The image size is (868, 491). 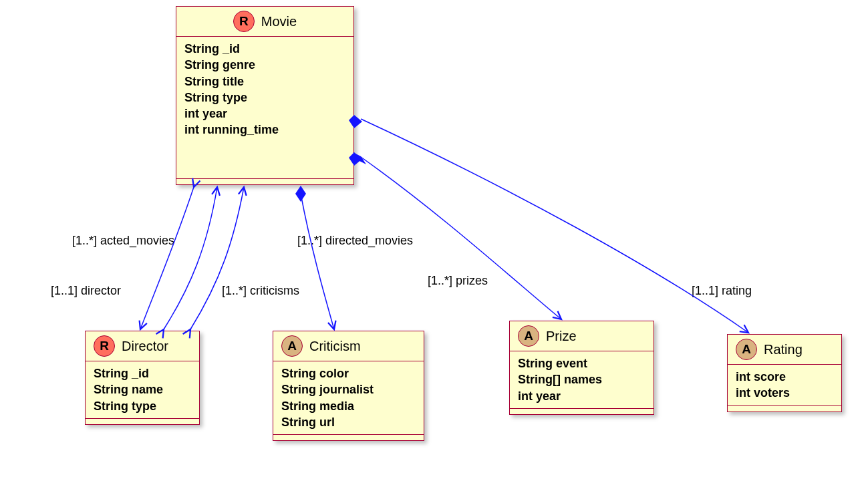 What do you see at coordinates (279, 21) in the screenshot?
I see `class-movie-name: Movie` at bounding box center [279, 21].